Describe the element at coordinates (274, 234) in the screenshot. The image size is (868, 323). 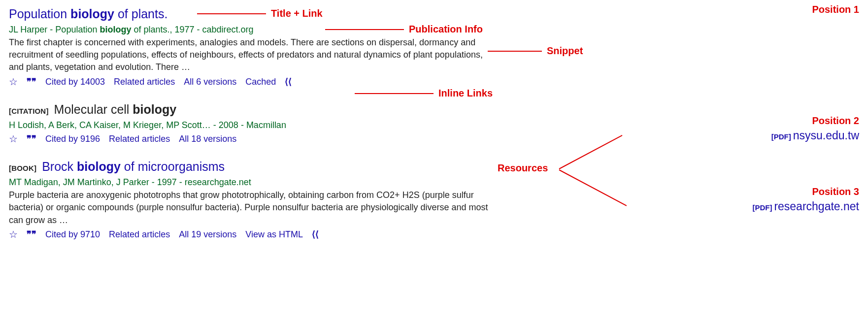
I see `view-html-link: View as HTML` at that location.